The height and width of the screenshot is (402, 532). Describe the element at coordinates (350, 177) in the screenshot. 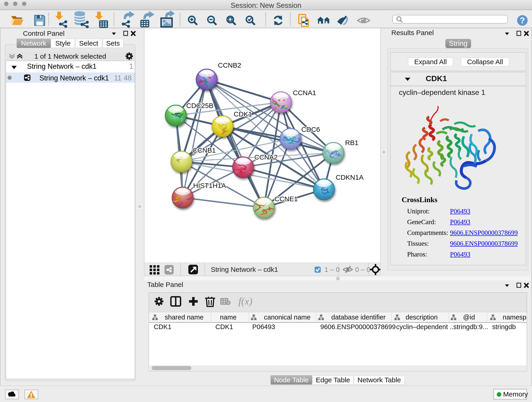

I see `svg-text: CDKN1A` at that location.